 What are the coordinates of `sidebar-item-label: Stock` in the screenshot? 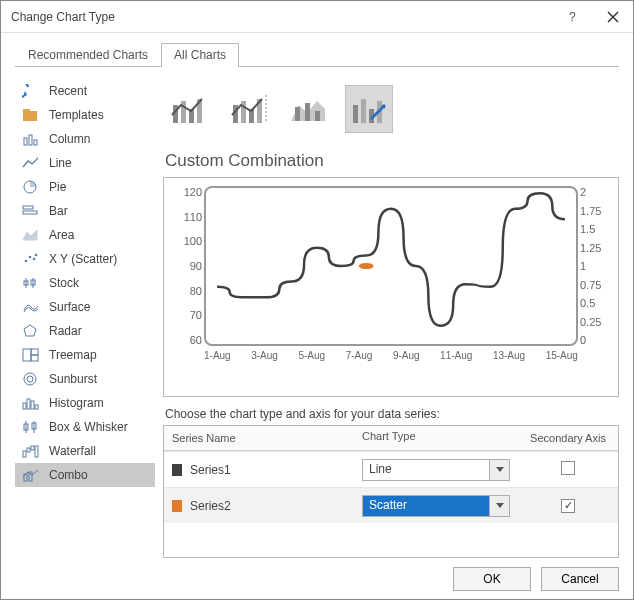 It's located at (64, 283).